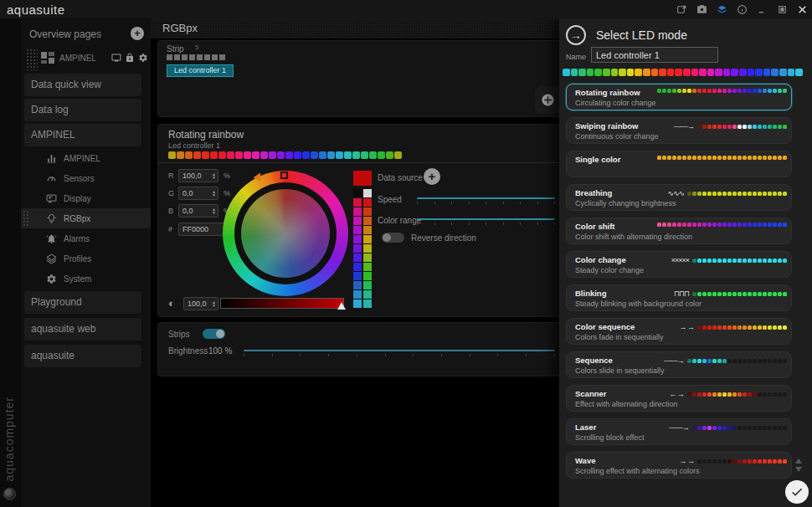 This screenshot has height=507, width=812. Describe the element at coordinates (742, 10) in the screenshot. I see `info-icon` at that location.